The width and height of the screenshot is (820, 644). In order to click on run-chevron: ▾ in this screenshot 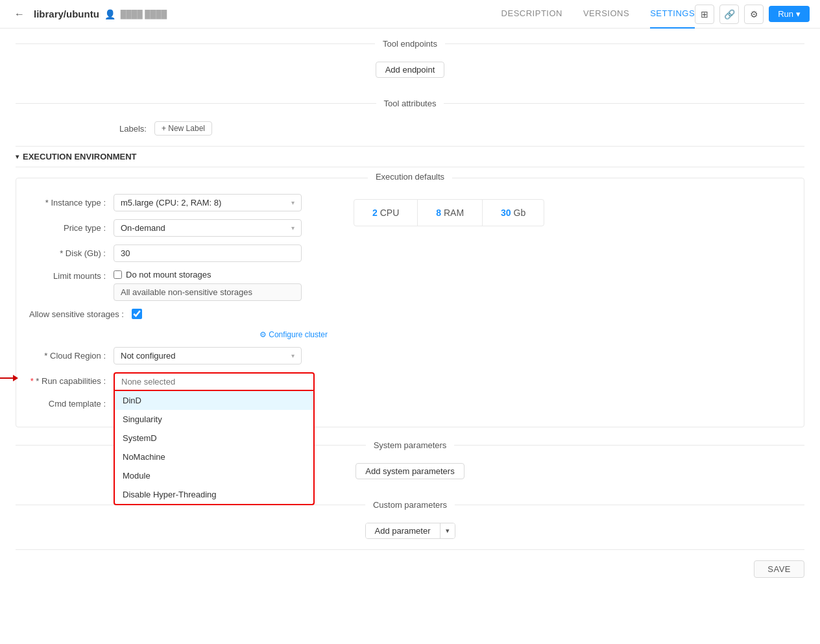, I will do `click(798, 14)`.